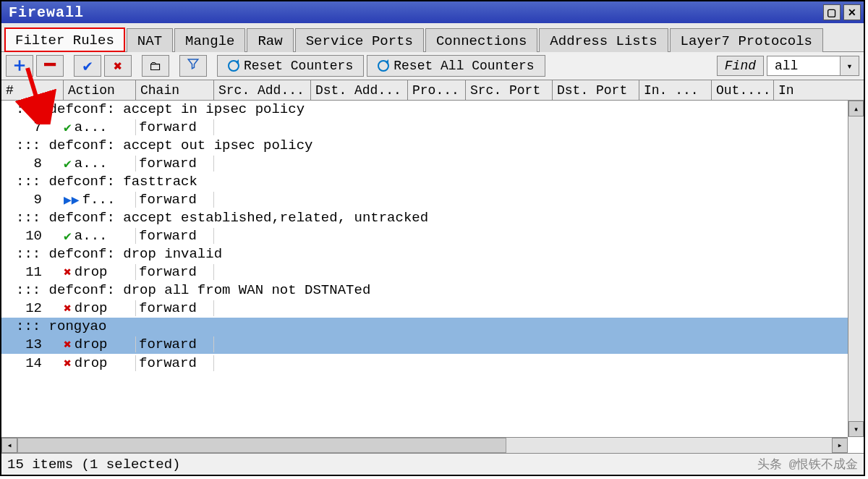 This screenshot has height=479, width=868. Describe the element at coordinates (741, 66) in the screenshot. I see `find-button: Find` at that location.